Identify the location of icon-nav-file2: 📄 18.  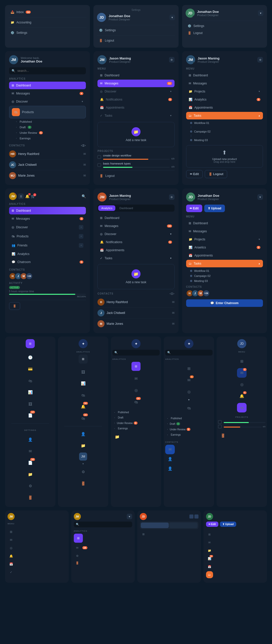
(30, 463).